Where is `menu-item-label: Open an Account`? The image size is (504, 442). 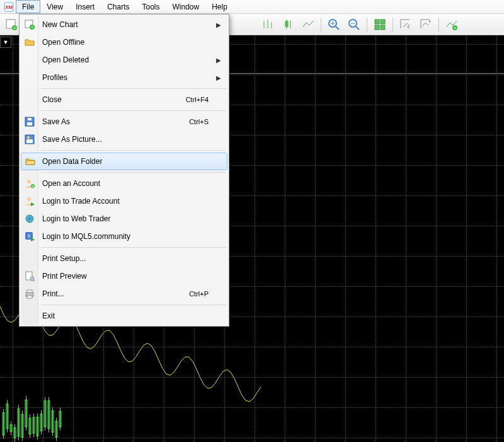
menu-item-label: Open an Account is located at coordinates (125, 183).